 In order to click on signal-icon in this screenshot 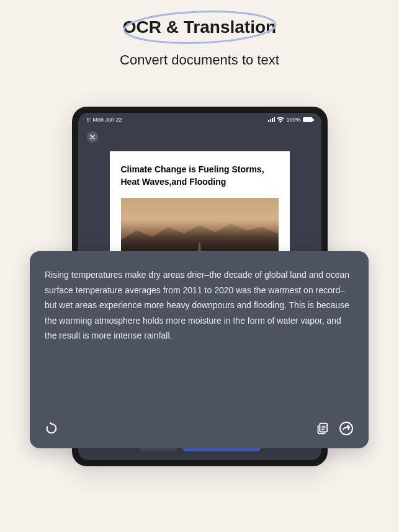, I will do `click(272, 120)`.